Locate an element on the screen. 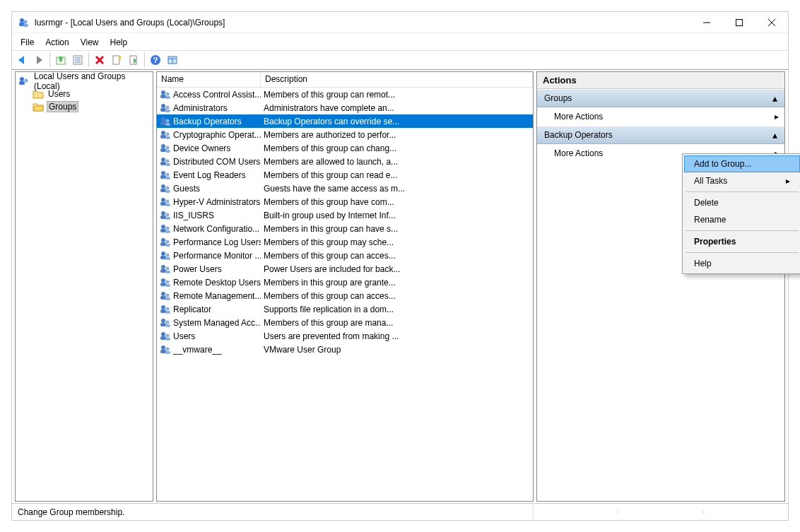 This screenshot has height=532, width=800. group-description: Members of this group can acces... is located at coordinates (397, 256).